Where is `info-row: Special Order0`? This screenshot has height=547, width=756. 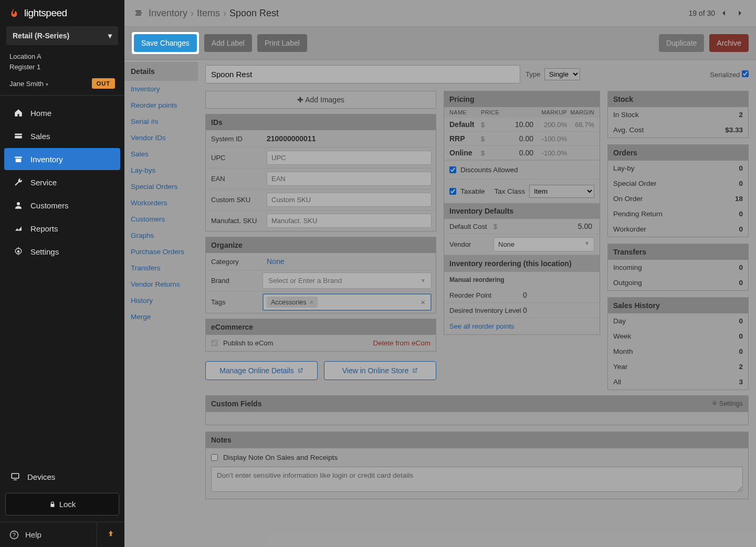
info-row: Special Order0 is located at coordinates (678, 184).